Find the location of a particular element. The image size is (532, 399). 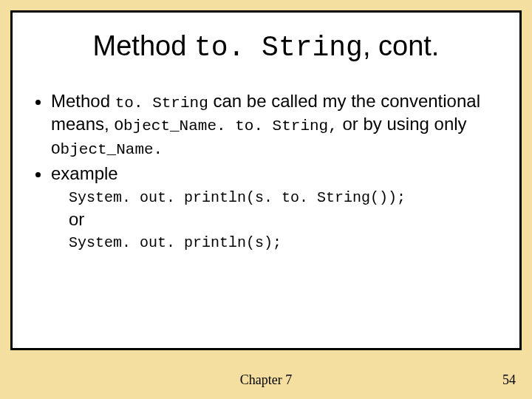

b1p0: Method is located at coordinates (83, 100).